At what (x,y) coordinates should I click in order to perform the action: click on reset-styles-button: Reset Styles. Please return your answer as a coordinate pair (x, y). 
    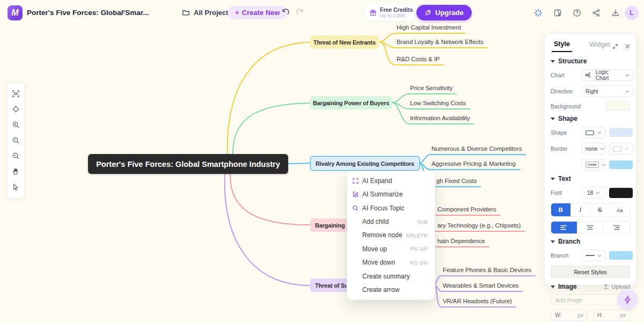
    Looking at the image, I should click on (590, 272).